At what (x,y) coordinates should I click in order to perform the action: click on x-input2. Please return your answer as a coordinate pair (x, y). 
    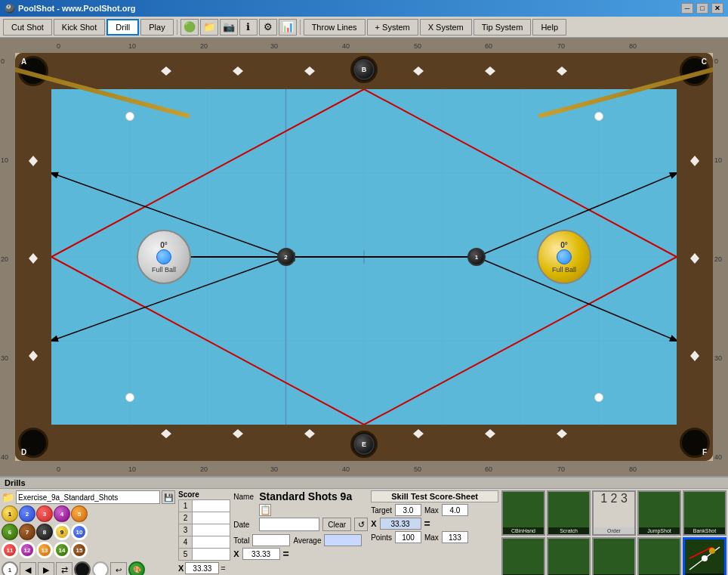
    Looking at the image, I should click on (261, 554).